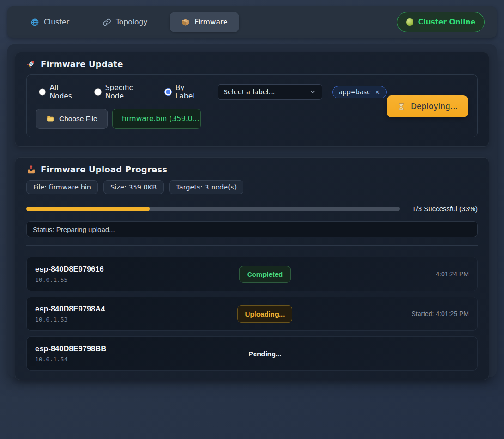  I want to click on upload-status-box: Status: Preparing upload..., so click(252, 229).